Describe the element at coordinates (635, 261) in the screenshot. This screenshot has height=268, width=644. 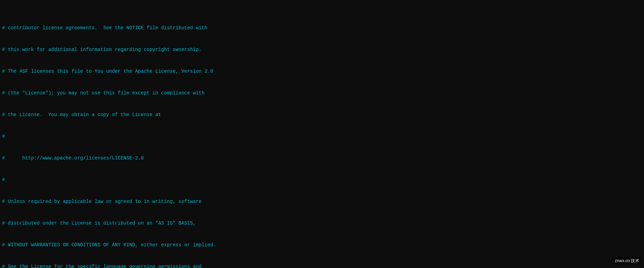
I see `watermark-subtext: 技术` at that location.